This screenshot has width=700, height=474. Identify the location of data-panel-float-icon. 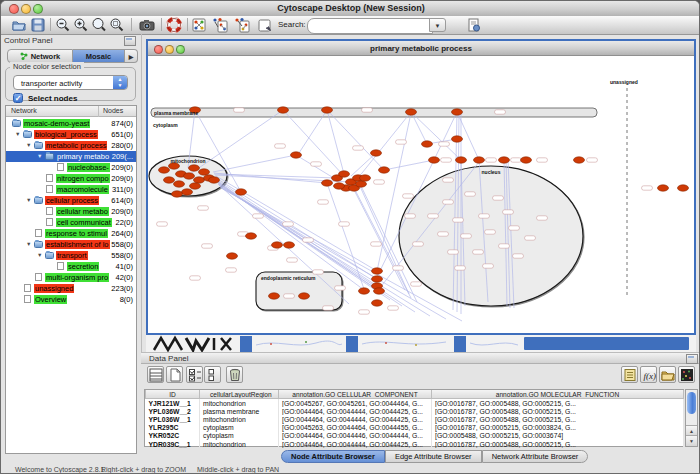
(692, 359).